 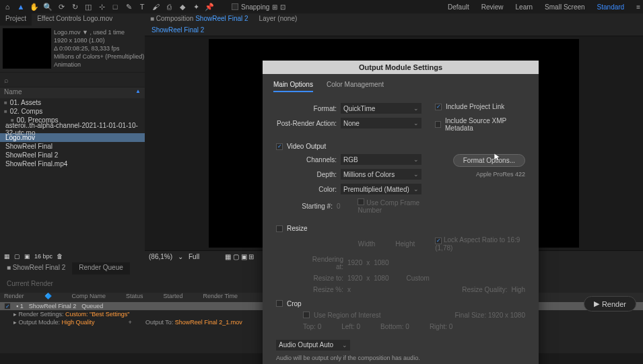 What do you see at coordinates (485, 124) in the screenshot?
I see `include-xmp-label: Include Source XMP Metadata` at bounding box center [485, 124].